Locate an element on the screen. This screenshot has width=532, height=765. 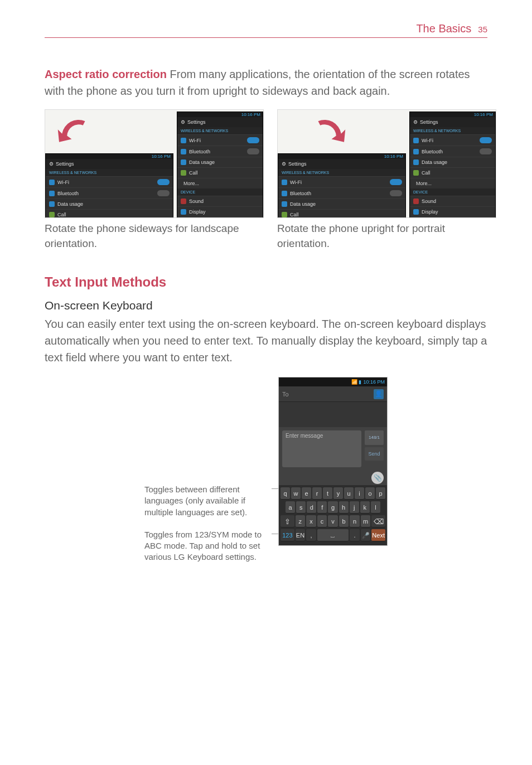
key-h: h is located at coordinates (344, 507).